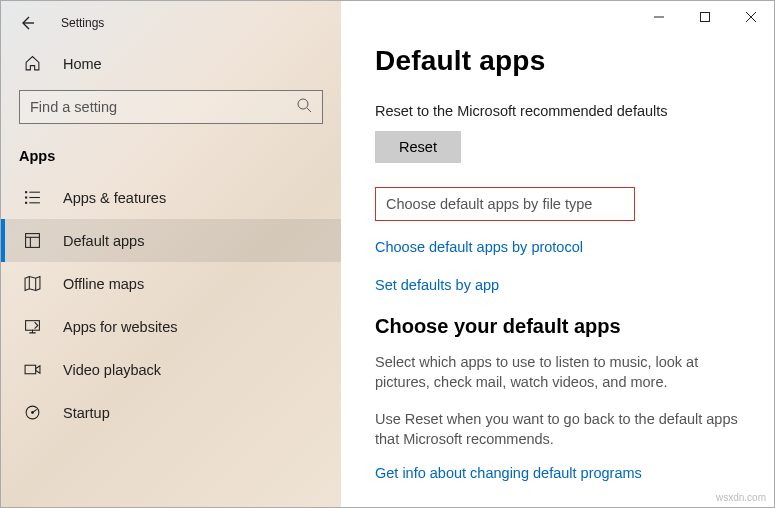 The image size is (775, 508). What do you see at coordinates (171, 326) in the screenshot?
I see `sidebar-item-apps-websites: Apps for websites` at bounding box center [171, 326].